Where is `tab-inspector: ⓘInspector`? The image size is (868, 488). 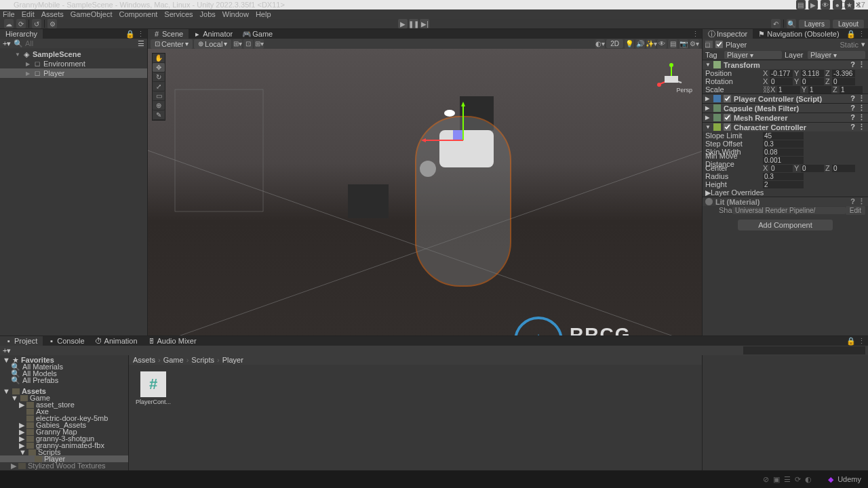
tab-inspector: ⓘInspector is located at coordinates (728, 34).